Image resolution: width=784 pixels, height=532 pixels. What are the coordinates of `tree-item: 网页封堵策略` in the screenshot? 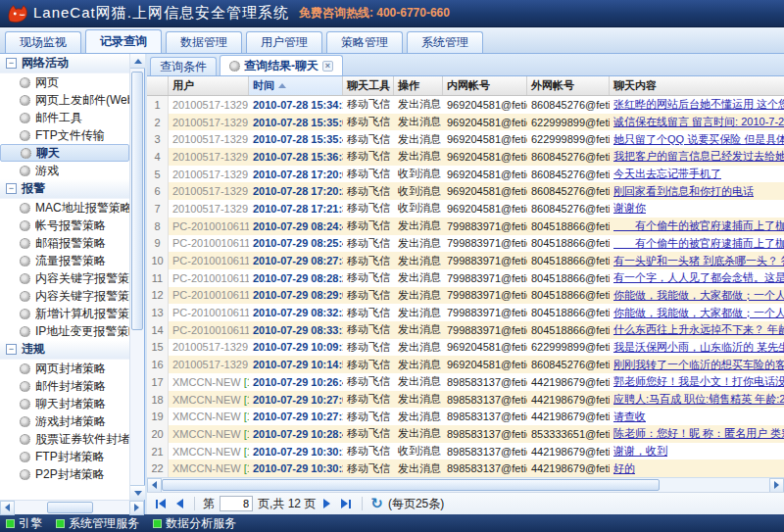 It's located at (65, 368).